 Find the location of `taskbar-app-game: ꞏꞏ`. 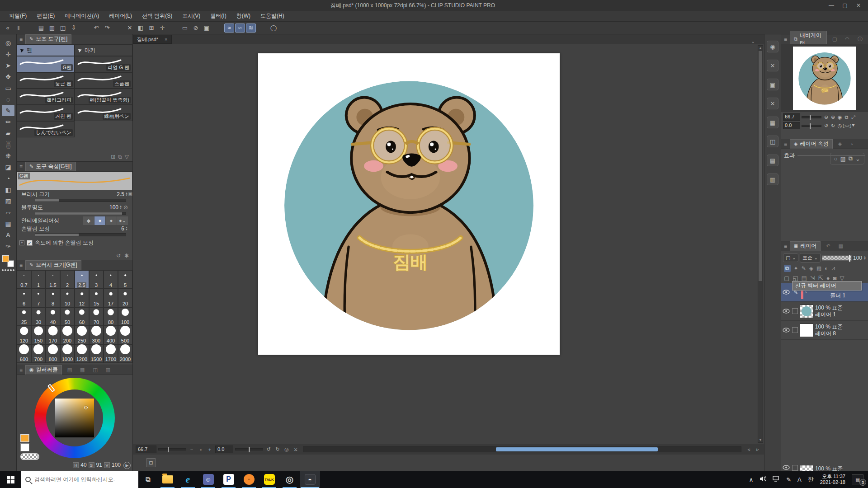

taskbar-app-game: ꞏꞏ is located at coordinates (249, 479).